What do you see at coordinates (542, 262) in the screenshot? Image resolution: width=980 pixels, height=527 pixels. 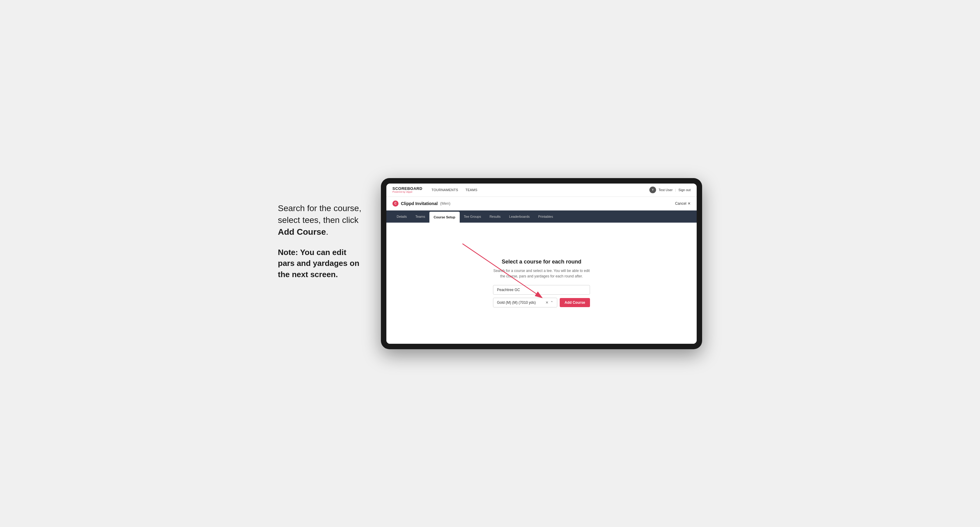 I see `form-title: Select a course for each round` at bounding box center [542, 262].